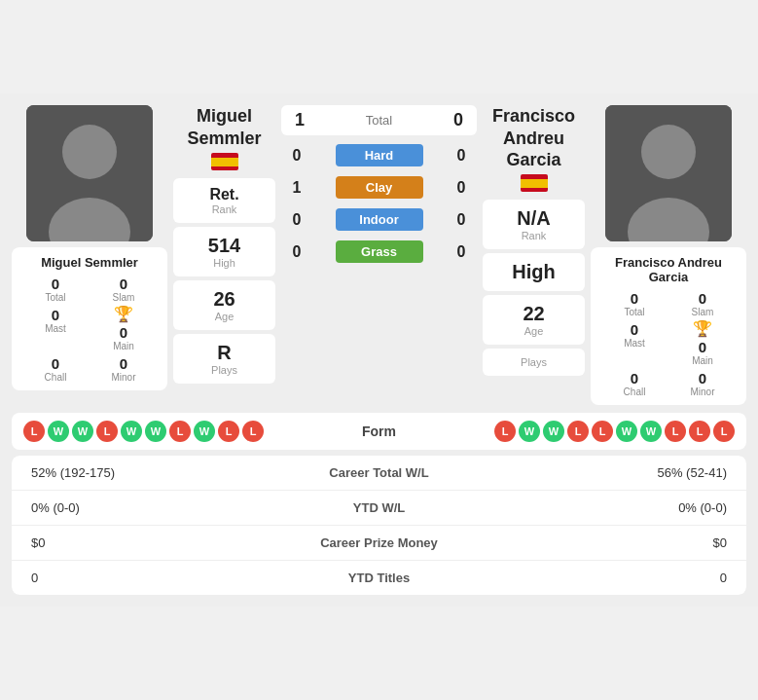  Describe the element at coordinates (224, 316) in the screenshot. I see `left-age-label: Age` at that location.